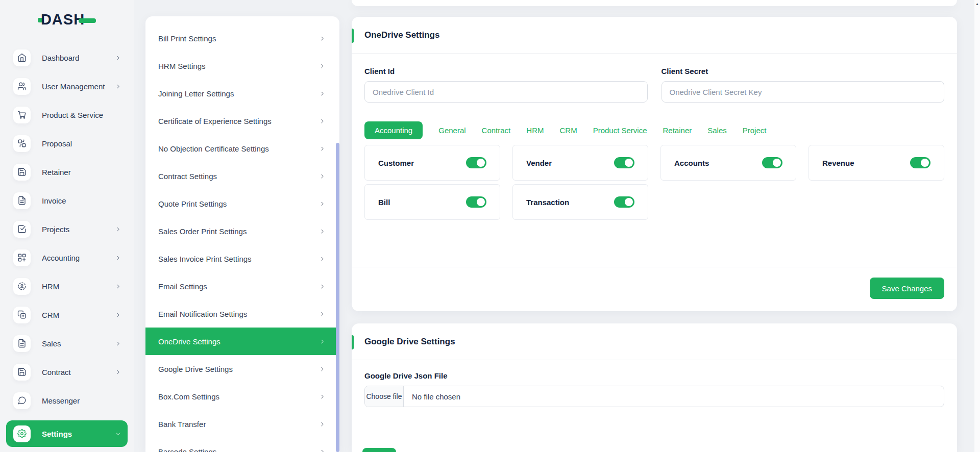  I want to click on scrollbar-up-arrow-icon: ▲, so click(977, 4).